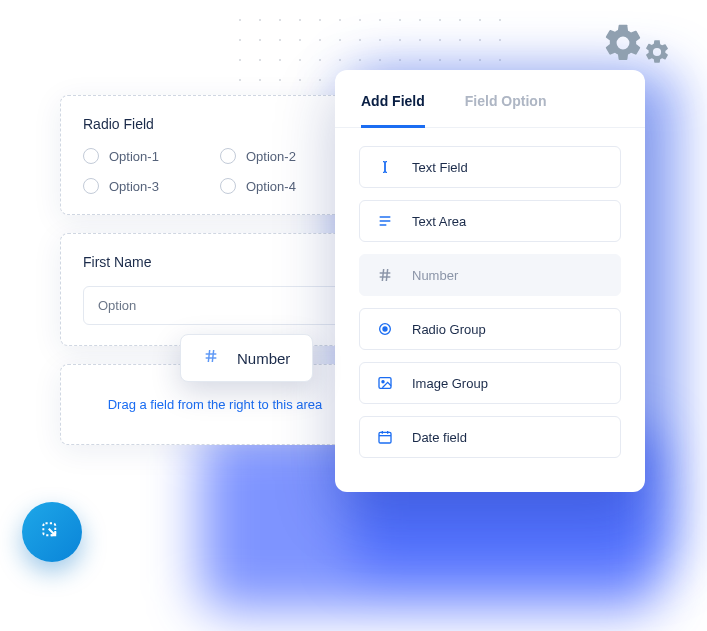 This screenshot has height=631, width=707. Describe the element at coordinates (146, 156) in the screenshot. I see `radio-option: Option-1` at that location.